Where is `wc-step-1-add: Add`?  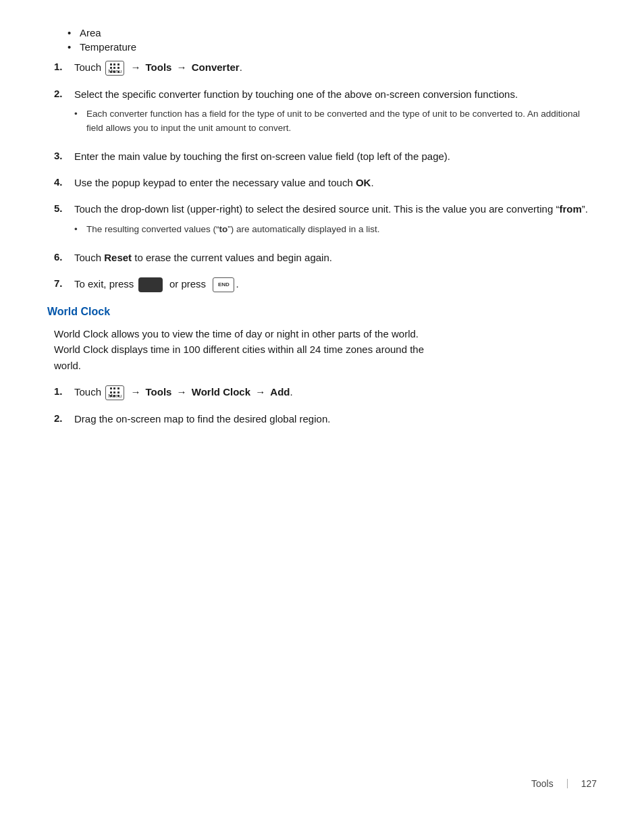
wc-step-1-add: Add is located at coordinates (279, 391).